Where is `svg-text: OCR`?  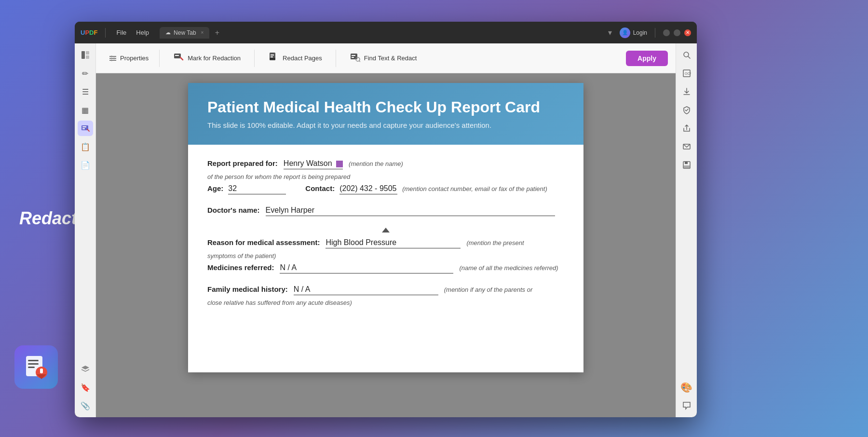 svg-text: OCR is located at coordinates (688, 73).